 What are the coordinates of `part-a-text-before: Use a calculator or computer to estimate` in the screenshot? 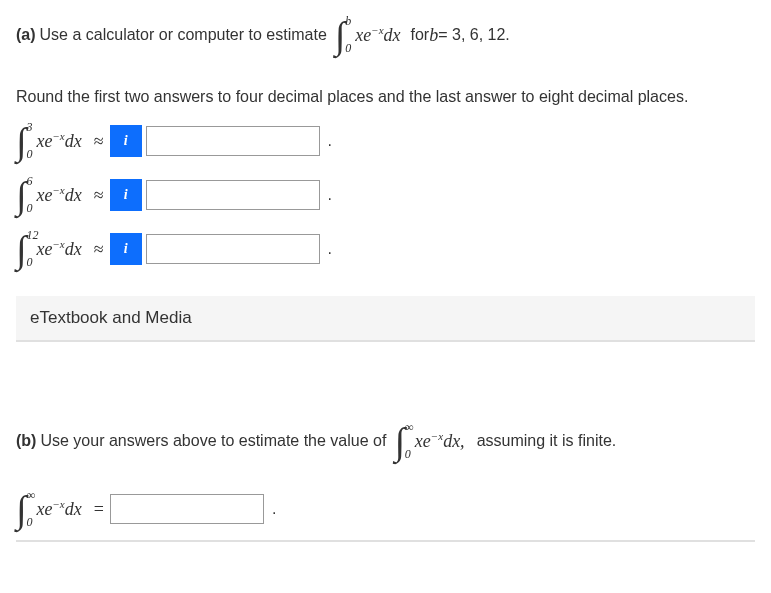 It's located at (184, 35).